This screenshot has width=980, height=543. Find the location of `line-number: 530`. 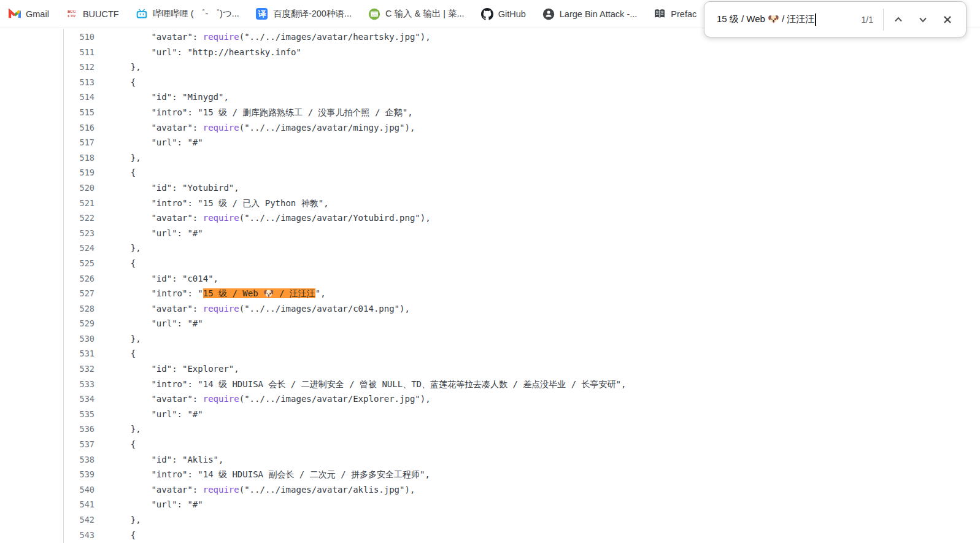

line-number: 530 is located at coordinates (79, 339).